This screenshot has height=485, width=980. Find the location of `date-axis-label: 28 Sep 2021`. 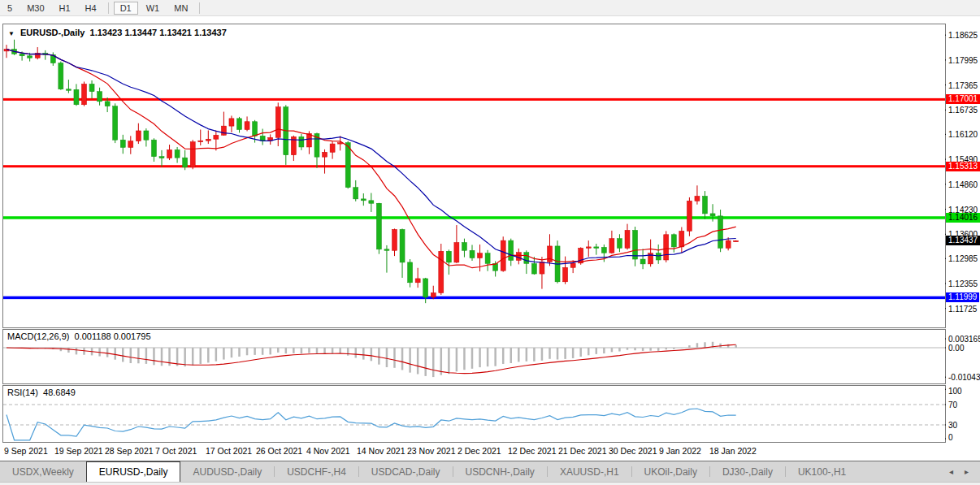

date-axis-label: 28 Sep 2021 is located at coordinates (129, 451).